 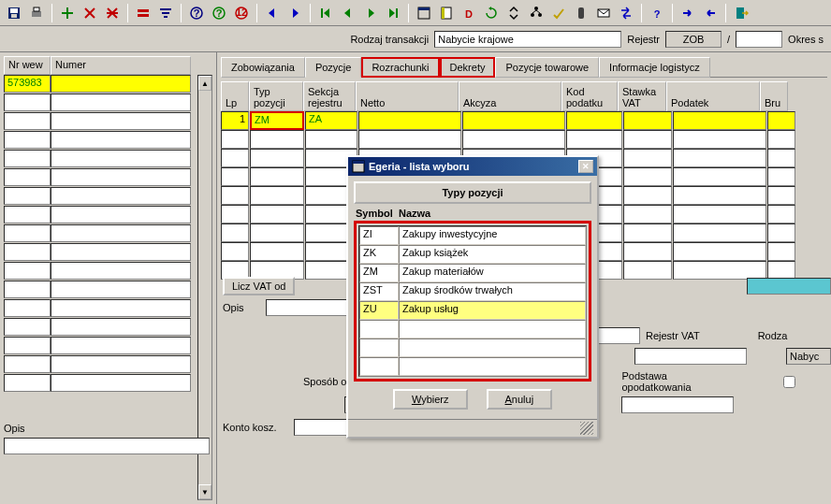 What do you see at coordinates (14, 13) in the screenshot?
I see `save-icon` at bounding box center [14, 13].